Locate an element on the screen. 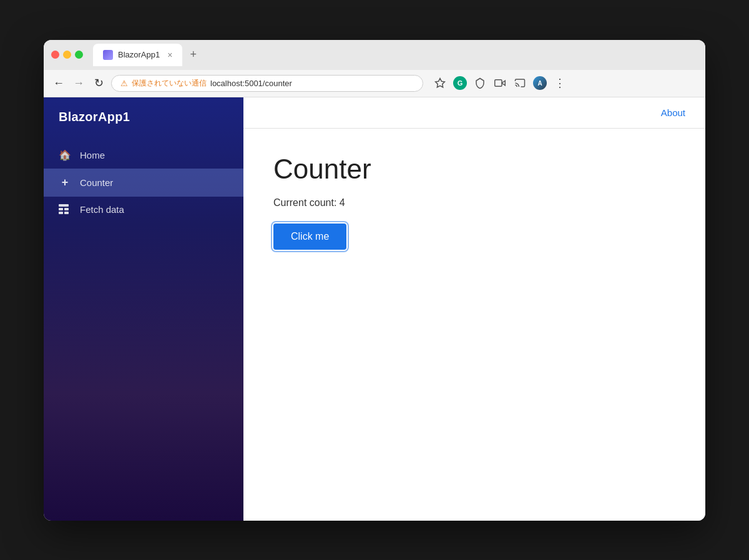 This screenshot has width=749, height=560. security-warning-icon: ⚠ is located at coordinates (124, 84).